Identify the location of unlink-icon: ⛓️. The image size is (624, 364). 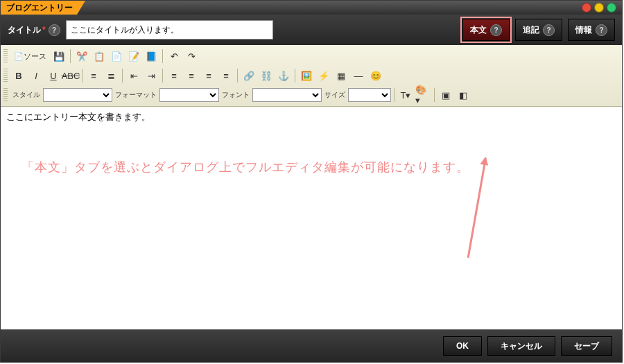
(266, 76).